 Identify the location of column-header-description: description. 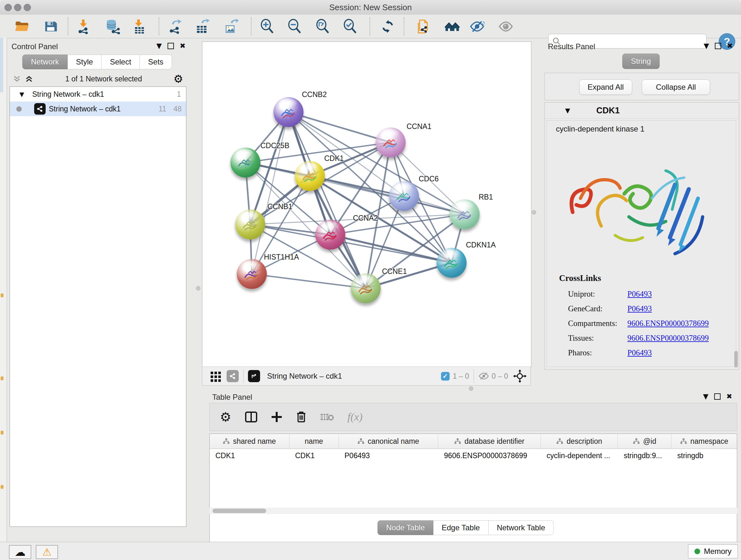
(580, 441).